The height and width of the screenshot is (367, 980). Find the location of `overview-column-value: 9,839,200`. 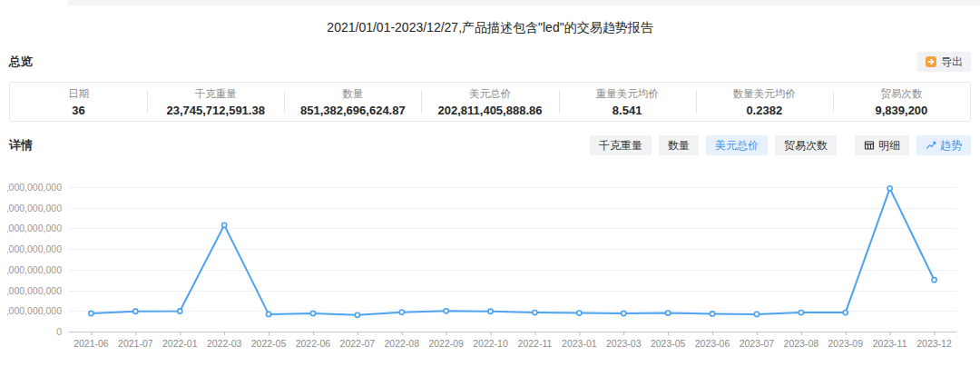

overview-column-value: 9,839,200 is located at coordinates (901, 111).